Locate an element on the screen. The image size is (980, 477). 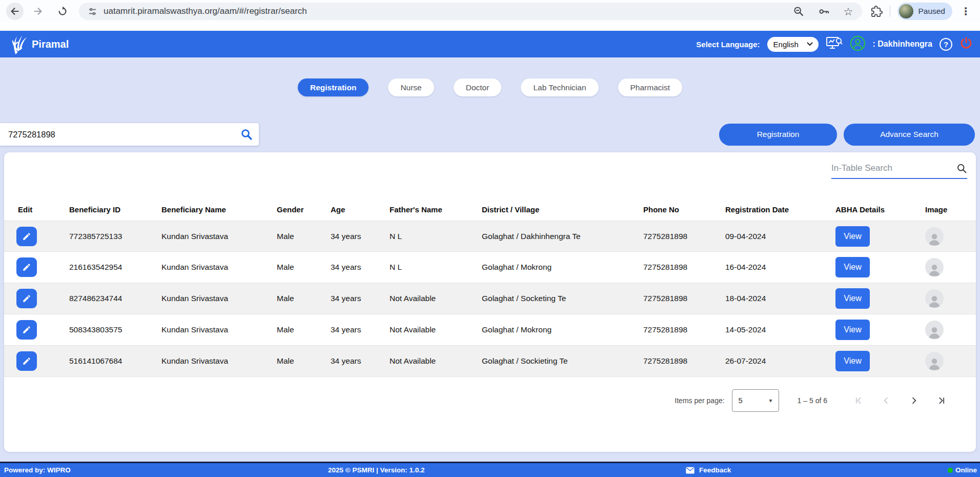
tab-pharmacist: Pharmacist is located at coordinates (650, 87).